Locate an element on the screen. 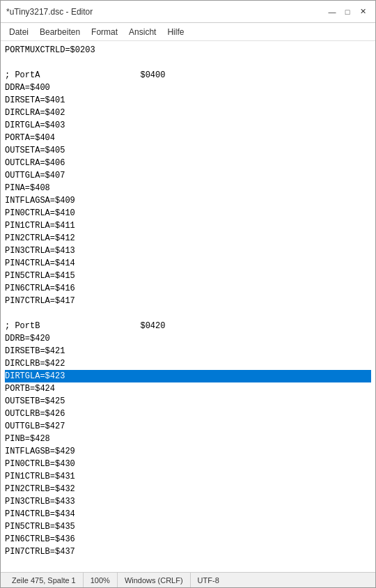 The height and width of the screenshot is (588, 376). menu-format: Format is located at coordinates (104, 32).